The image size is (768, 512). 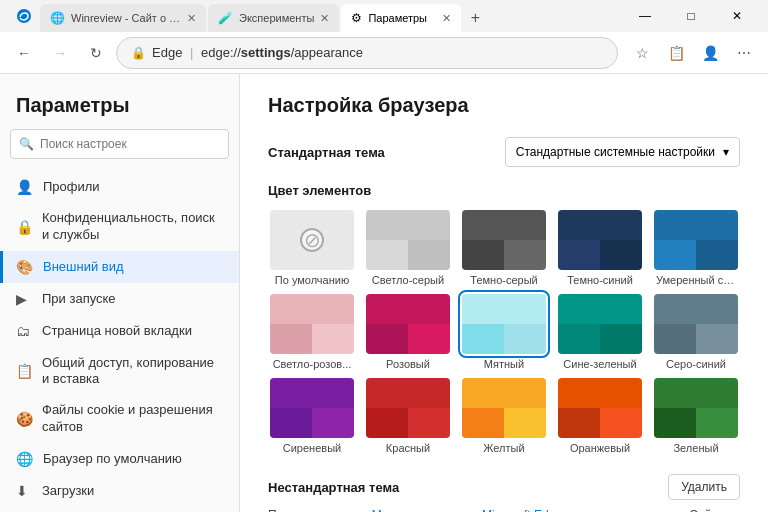 What do you see at coordinates (312, 280) in the screenshot?
I see `color-label-default: По умолчанию` at bounding box center [312, 280].